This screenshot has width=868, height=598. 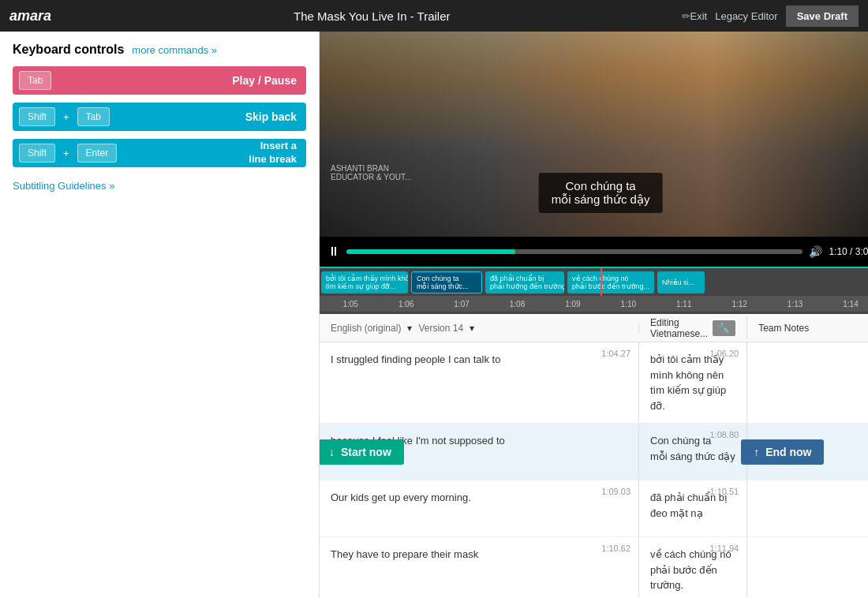 I want to click on col-vietnamese-header: Editing Vietnamese... 🔧, so click(x=693, y=328).